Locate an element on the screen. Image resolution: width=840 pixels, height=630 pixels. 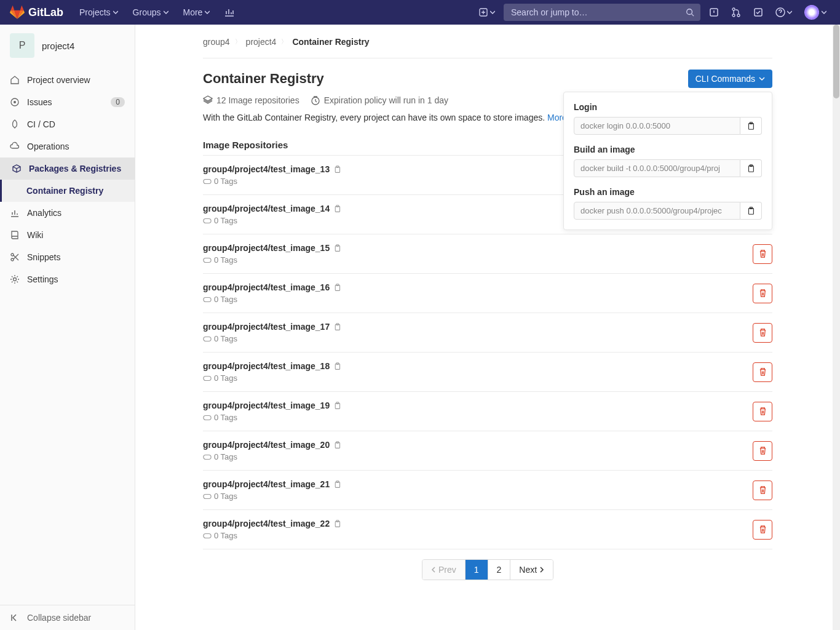
user-dropdown is located at coordinates (815, 12).